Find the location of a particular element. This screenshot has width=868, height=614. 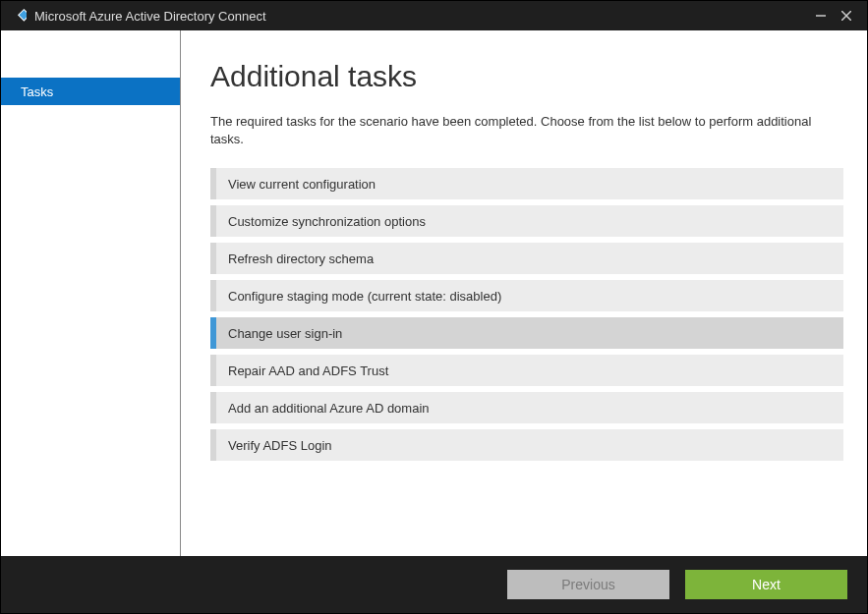

titlebar: Microsoft Azure Active Directory Connect is located at coordinates (434, 16).